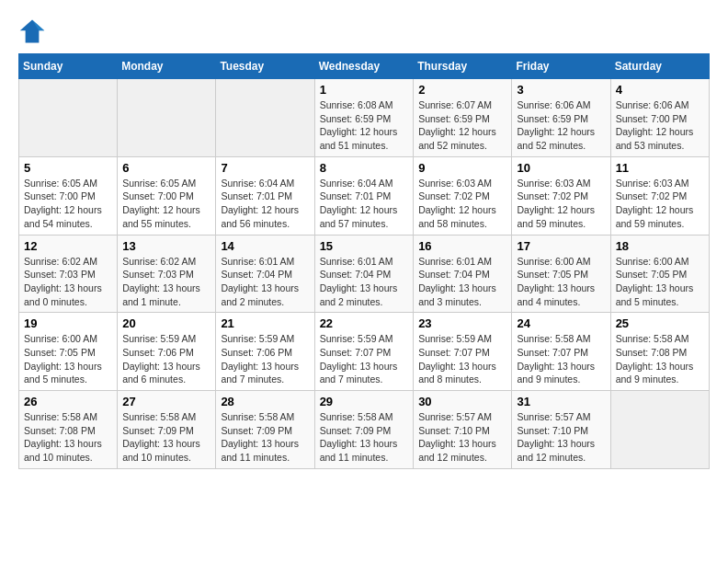 The width and height of the screenshot is (728, 563). Describe the element at coordinates (364, 274) in the screenshot. I see `calendar-week-3: 12Sunrise: 6:02 AM Sunset: 7:03 PM Dayli…` at that location.